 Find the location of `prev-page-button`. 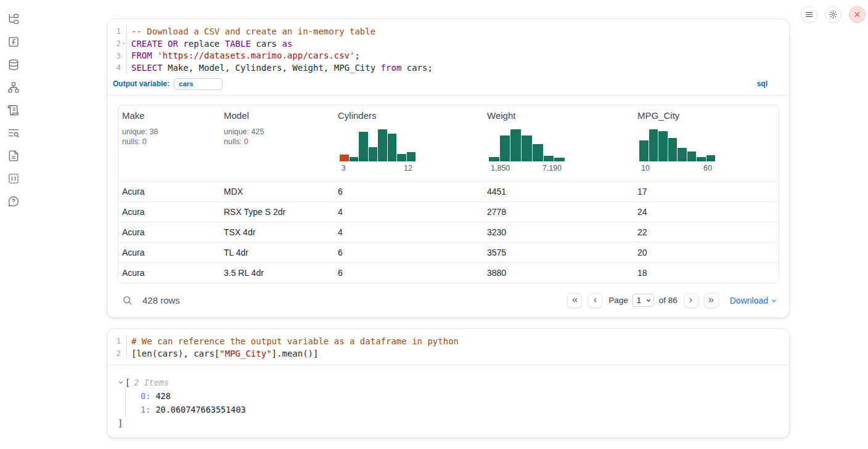

prev-page-button is located at coordinates (595, 301).